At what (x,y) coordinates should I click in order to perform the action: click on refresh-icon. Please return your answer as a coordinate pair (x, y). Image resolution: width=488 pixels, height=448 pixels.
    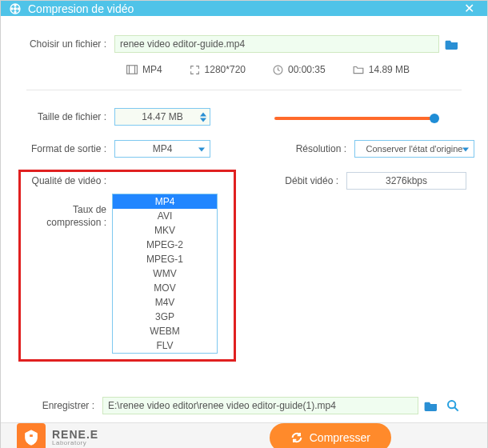
    Looking at the image, I should click on (297, 438).